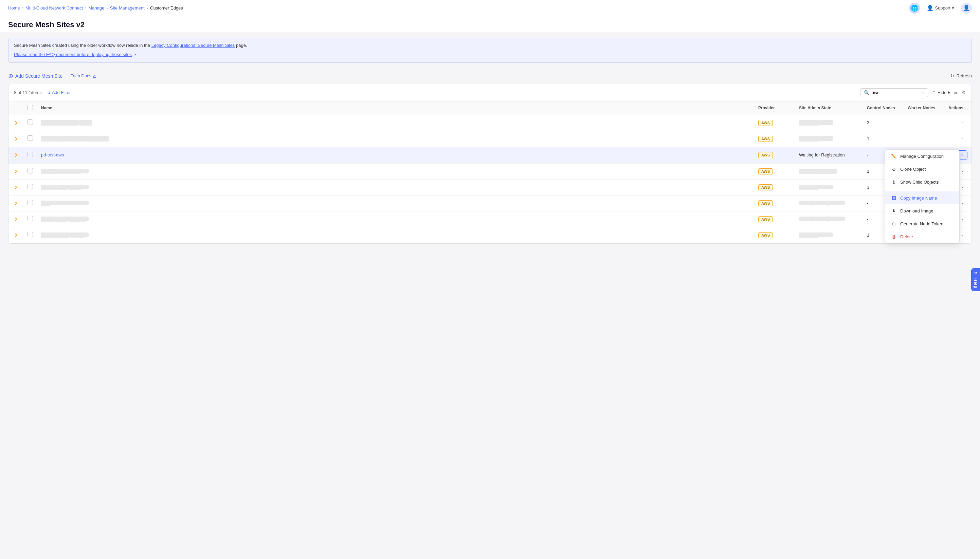  I want to click on breadcrumb-home: Home, so click(14, 8).